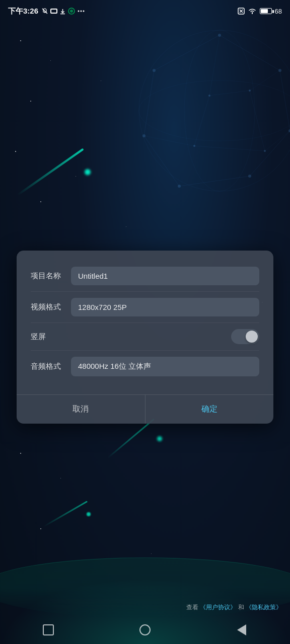 The width and height of the screenshot is (290, 644). What do you see at coordinates (145, 11) in the screenshot?
I see `status-bar: 下午3:26` at bounding box center [145, 11].